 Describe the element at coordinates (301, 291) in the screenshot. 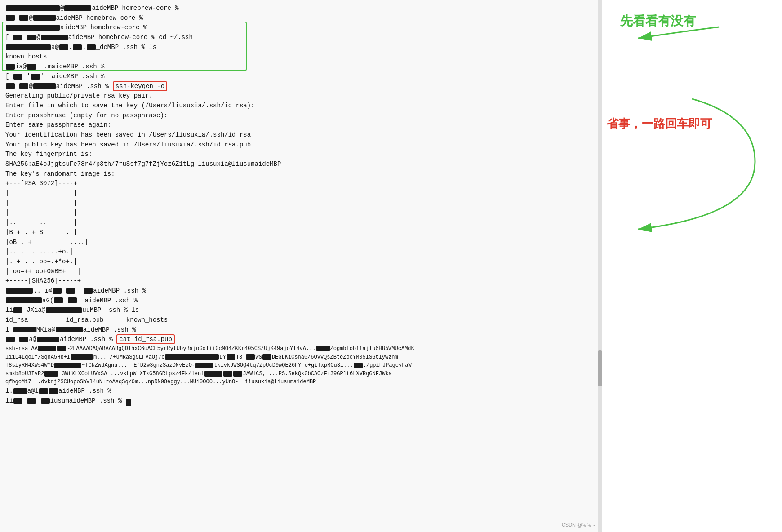

I see `terminal-line: .. i@ aideMBP .ssh %` at that location.